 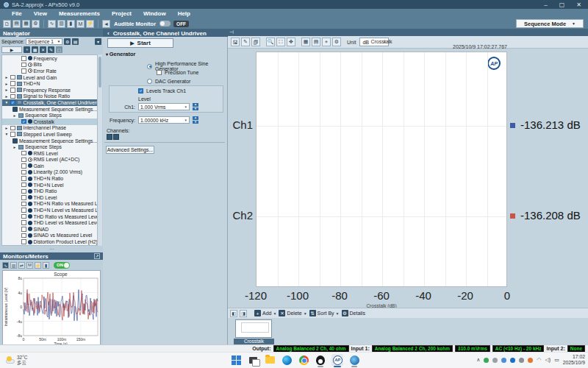 What do you see at coordinates (51, 24) in the screenshot?
I see `signal-monitor-icon: ∿` at bounding box center [51, 24].